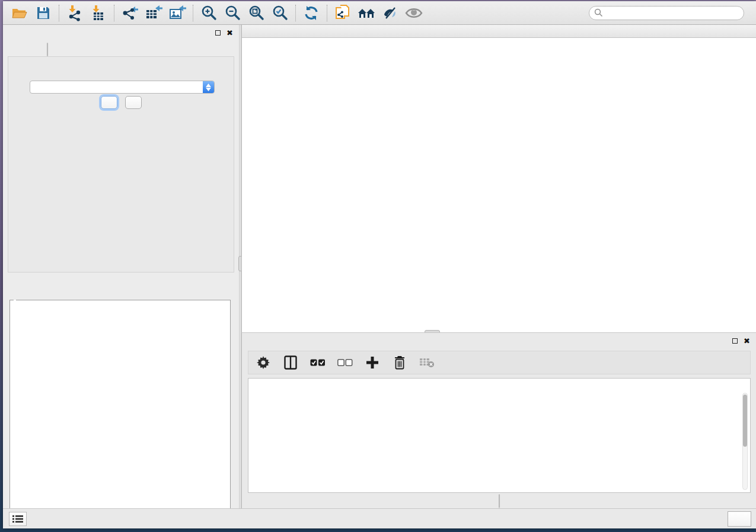  Describe the element at coordinates (98, 13) in the screenshot. I see `import-table-icon` at that location.